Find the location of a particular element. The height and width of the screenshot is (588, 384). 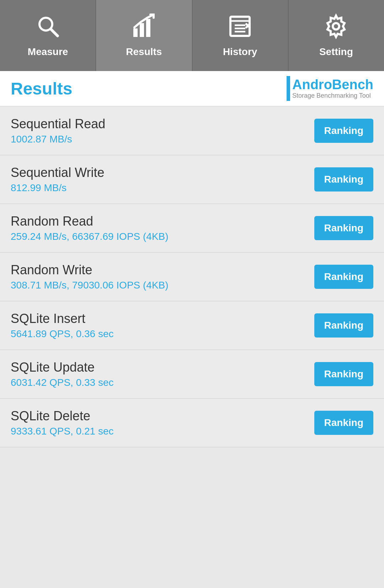

tab-measure-label: Measure is located at coordinates (48, 52).